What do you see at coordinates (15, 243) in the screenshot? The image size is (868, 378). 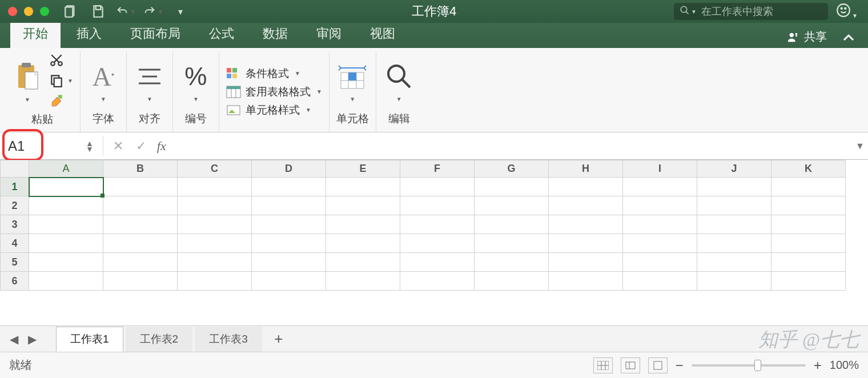 I see `row-header: 4` at bounding box center [15, 243].